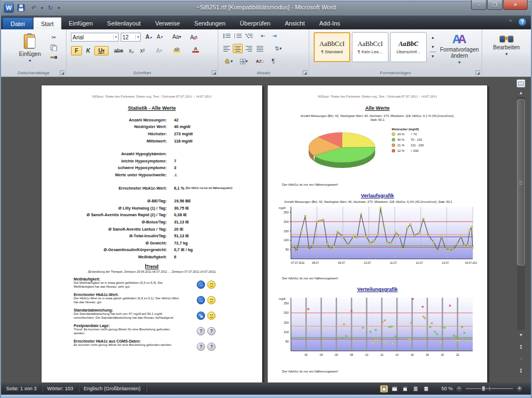 The height and width of the screenshot is (398, 532). What do you see at coordinates (76, 51) in the screenshot?
I see `bold-button: F` at bounding box center [76, 51].